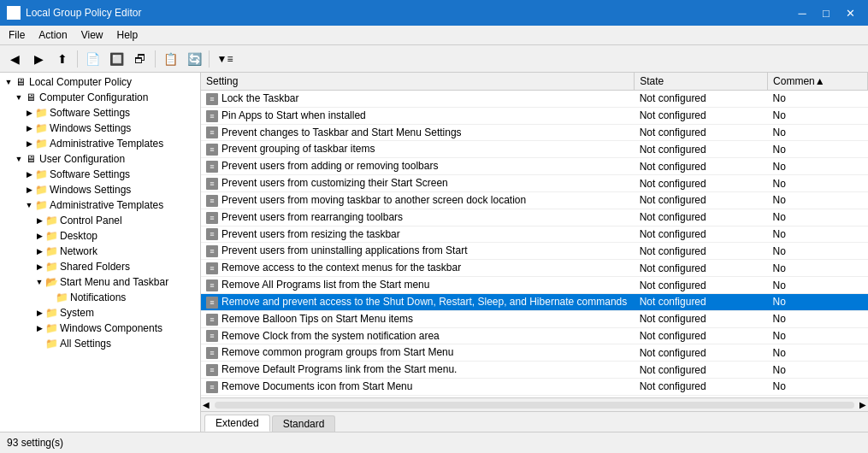  I want to click on table-row: ≡Prevent changes to Taskbar and Start Me…, so click(534, 132).